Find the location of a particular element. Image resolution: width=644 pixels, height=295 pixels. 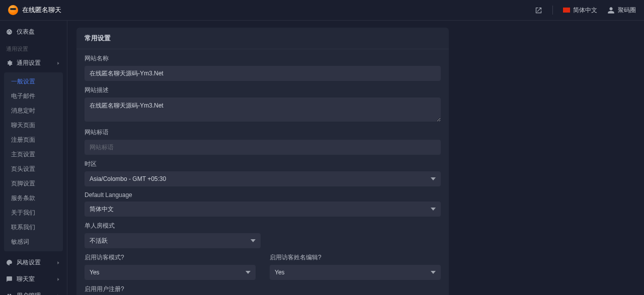

header-divider is located at coordinates (552, 10).